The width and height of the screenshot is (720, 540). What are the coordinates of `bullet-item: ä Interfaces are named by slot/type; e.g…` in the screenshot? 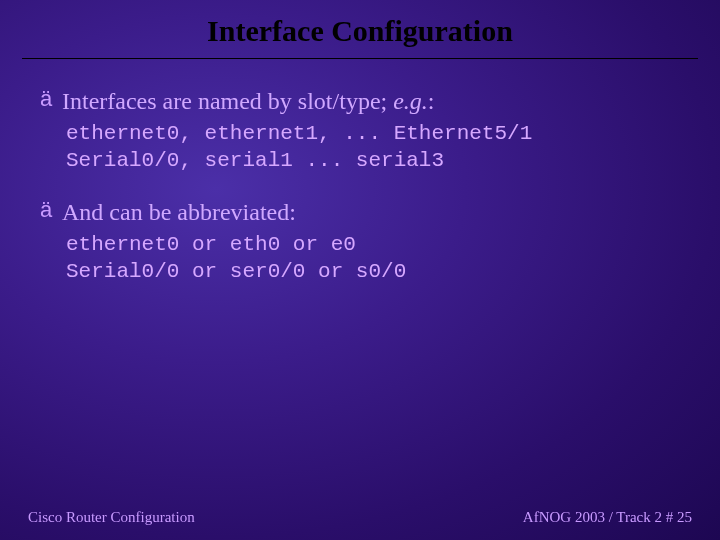 It's located at (360, 102).